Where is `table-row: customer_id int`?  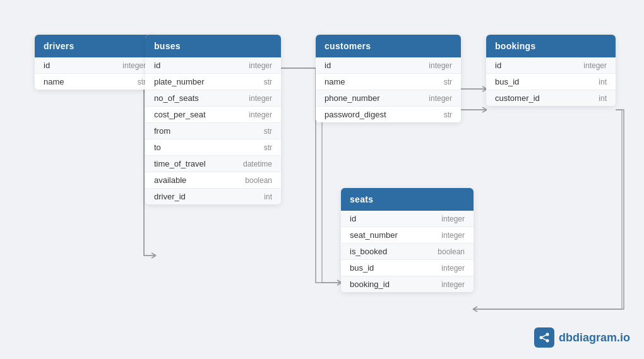 table-row: customer_id int is located at coordinates (551, 98).